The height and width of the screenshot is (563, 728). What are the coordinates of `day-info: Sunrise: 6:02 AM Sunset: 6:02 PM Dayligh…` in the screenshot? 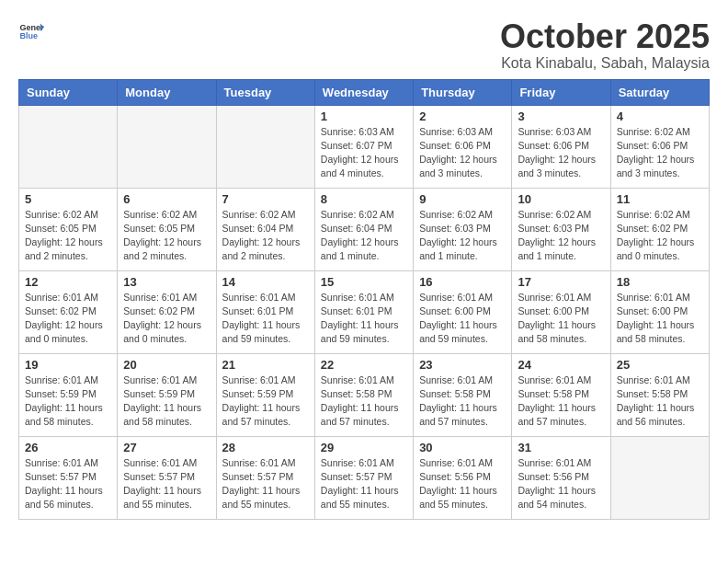 It's located at (660, 236).